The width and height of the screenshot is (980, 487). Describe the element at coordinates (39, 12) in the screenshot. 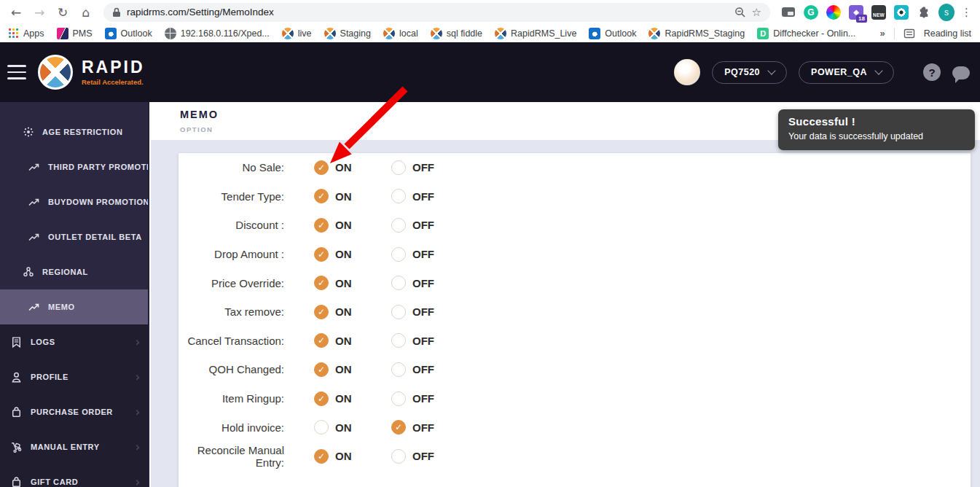

I see `forward-icon: →` at that location.